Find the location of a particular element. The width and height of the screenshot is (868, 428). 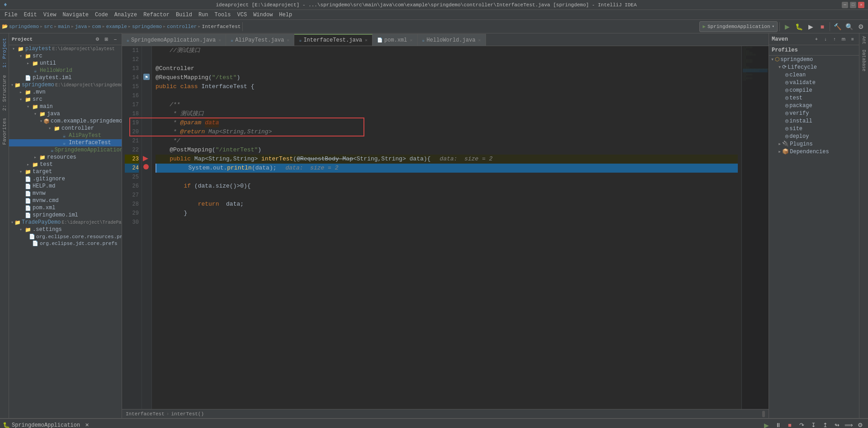

breadcrumb-java: java is located at coordinates (81, 27).